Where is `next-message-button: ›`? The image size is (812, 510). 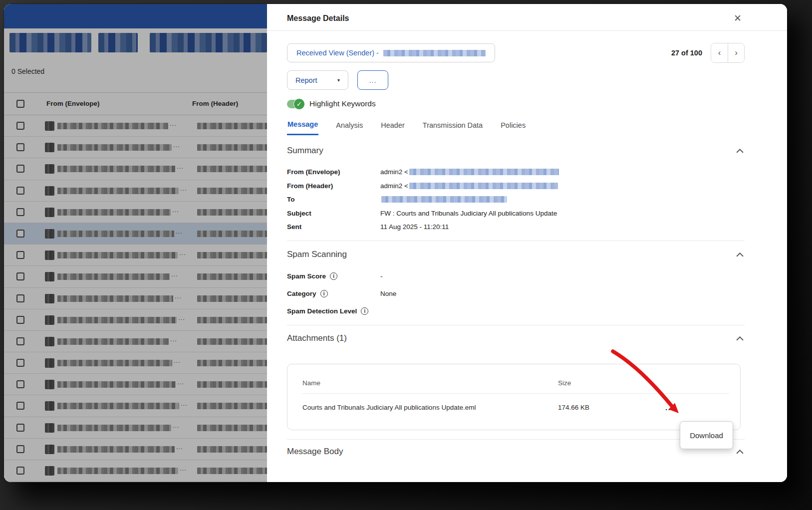 next-message-button: › is located at coordinates (736, 53).